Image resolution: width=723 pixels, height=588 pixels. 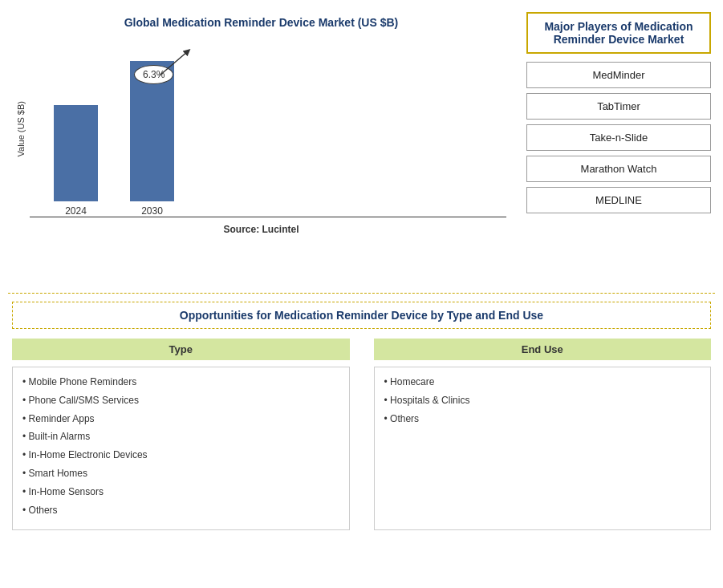 What do you see at coordinates (181, 448) in the screenshot?
I see `type-list-box: Mobile Phone Reminders Phone Call/SMS Se…` at bounding box center [181, 448].